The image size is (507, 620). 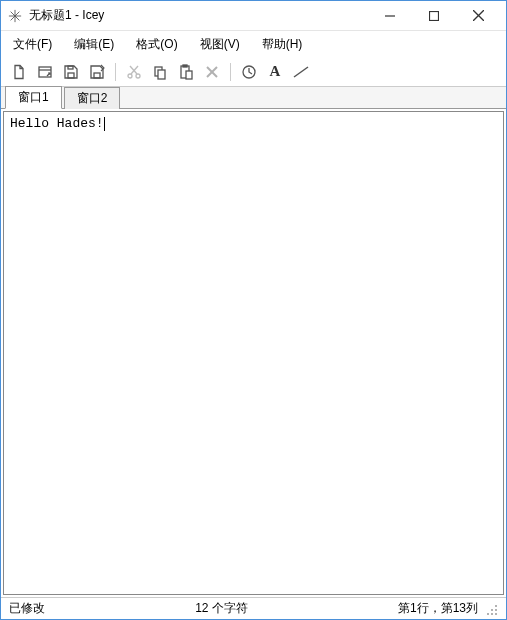 I want to click on paste-icon, so click(x=186, y=72).